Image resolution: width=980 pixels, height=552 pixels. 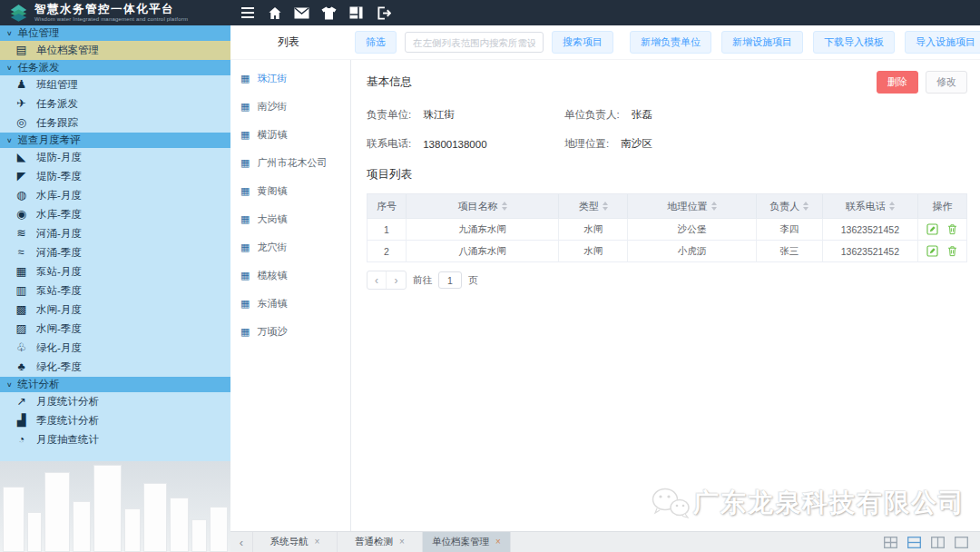 What do you see at coordinates (854, 42) in the screenshot?
I see `action-button: 下载导入模板` at bounding box center [854, 42].